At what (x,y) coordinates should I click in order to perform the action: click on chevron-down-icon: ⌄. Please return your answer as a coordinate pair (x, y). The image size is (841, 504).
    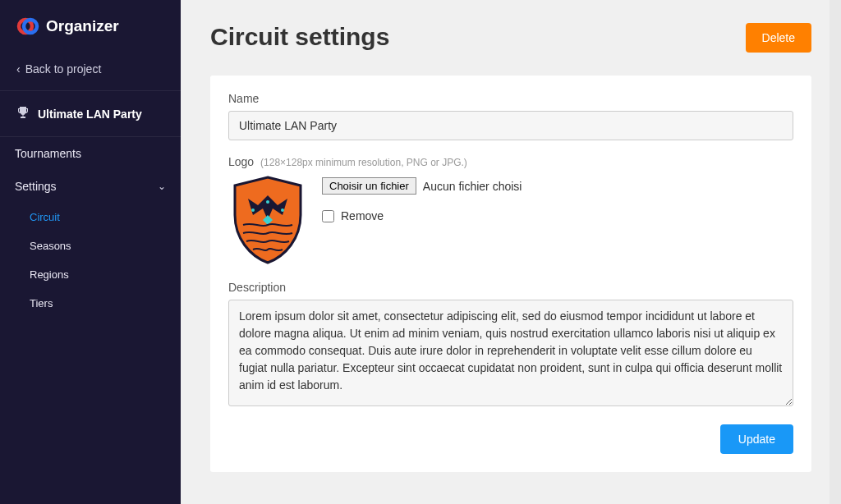
    Looking at the image, I should click on (162, 186).